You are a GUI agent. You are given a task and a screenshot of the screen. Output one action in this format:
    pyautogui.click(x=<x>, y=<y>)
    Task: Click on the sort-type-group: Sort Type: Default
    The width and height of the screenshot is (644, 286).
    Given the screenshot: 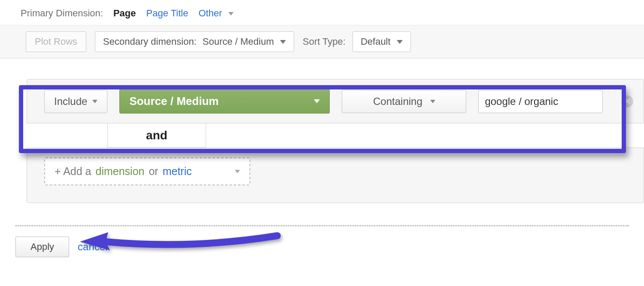 What is the action you would take?
    pyautogui.click(x=357, y=42)
    